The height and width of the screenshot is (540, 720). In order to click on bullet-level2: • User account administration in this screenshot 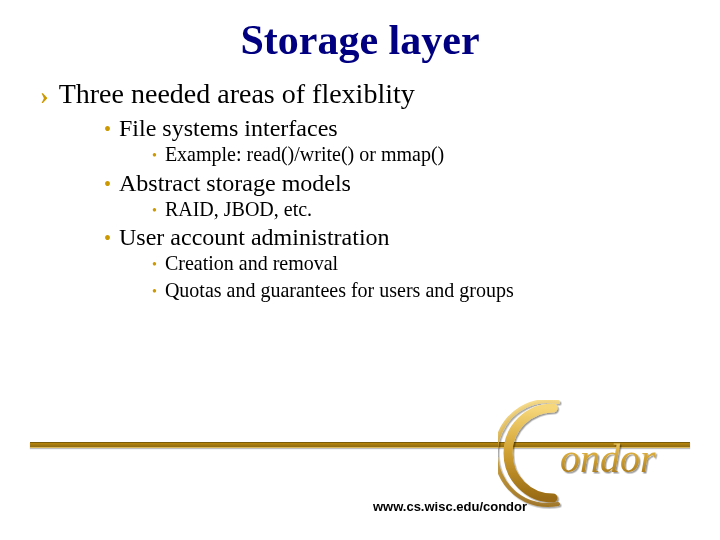, I will do `click(392, 238)`.